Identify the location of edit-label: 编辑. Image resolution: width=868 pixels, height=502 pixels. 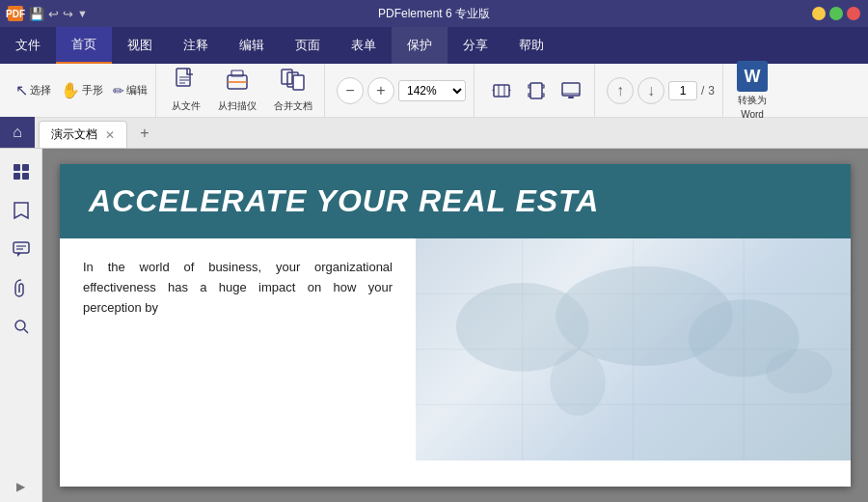
(137, 91).